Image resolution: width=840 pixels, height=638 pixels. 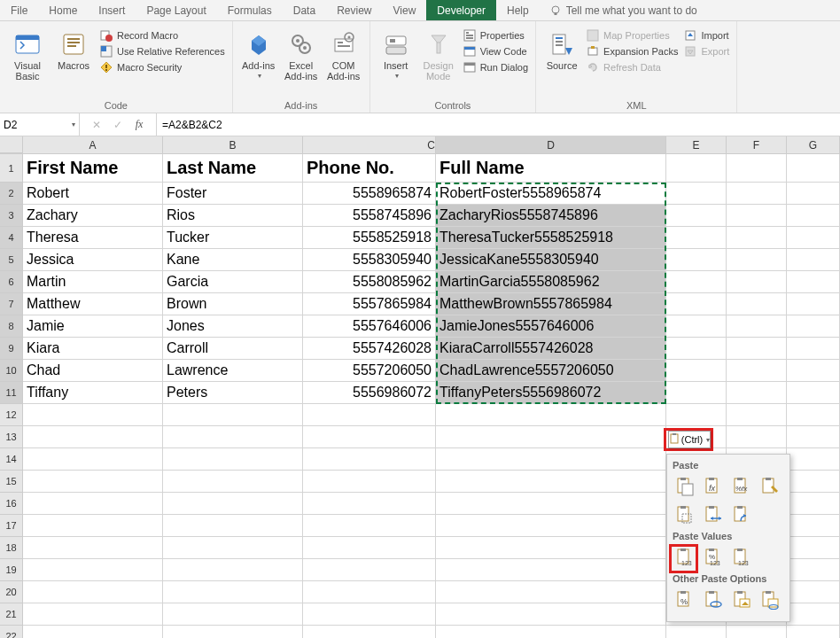 What do you see at coordinates (813, 548) in the screenshot?
I see `cell-G18` at bounding box center [813, 548].